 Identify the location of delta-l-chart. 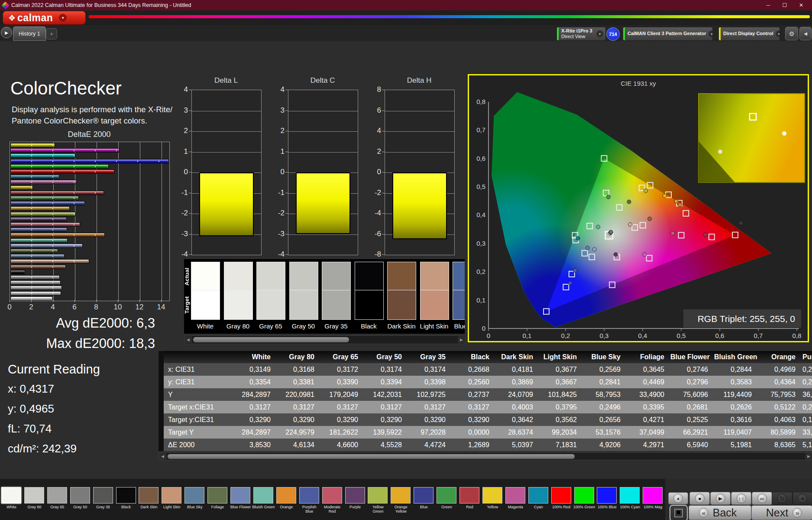
(226, 172).